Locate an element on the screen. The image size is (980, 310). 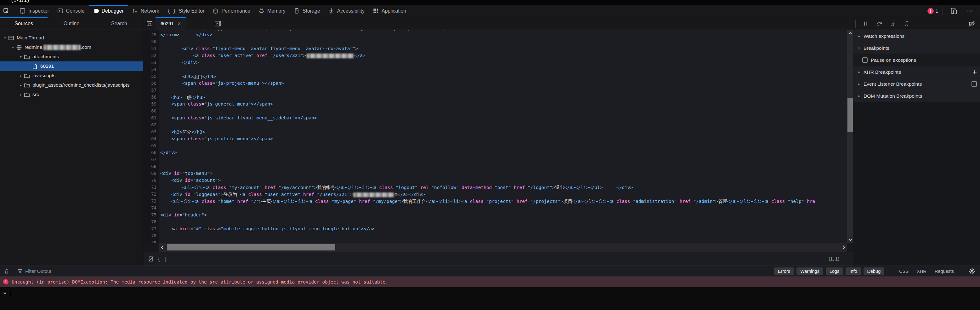
sidebar-tab-outline: Outline is located at coordinates (72, 24).